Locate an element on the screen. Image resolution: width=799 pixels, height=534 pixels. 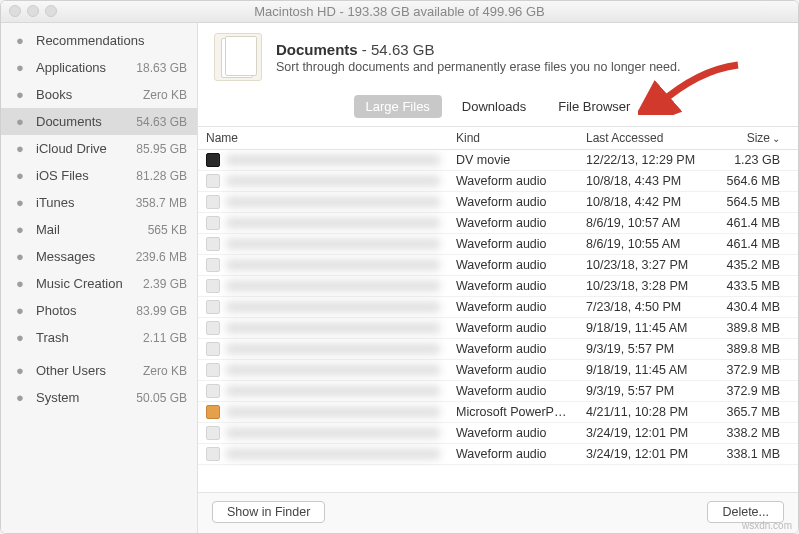
col-name: Name is located at coordinates (323, 138).